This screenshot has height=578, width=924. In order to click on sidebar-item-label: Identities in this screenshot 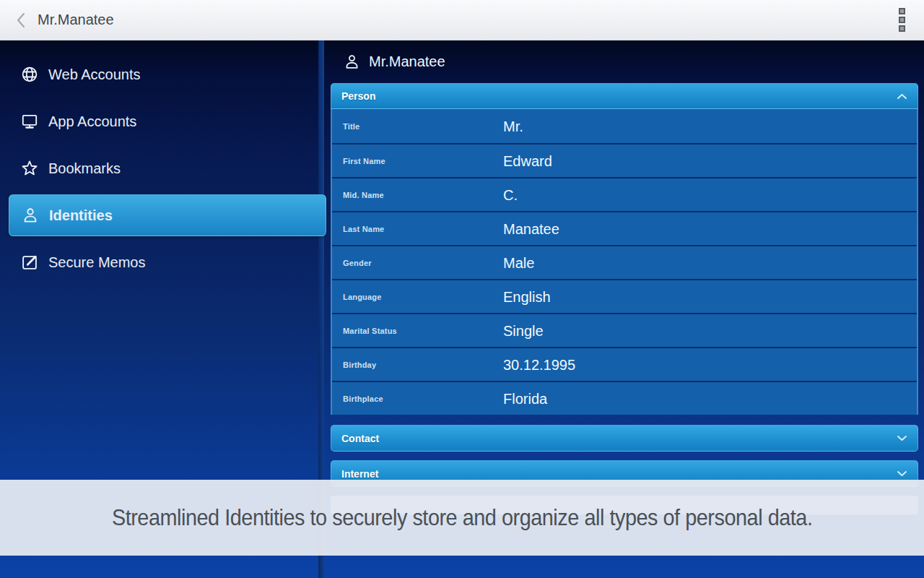, I will do `click(81, 215)`.